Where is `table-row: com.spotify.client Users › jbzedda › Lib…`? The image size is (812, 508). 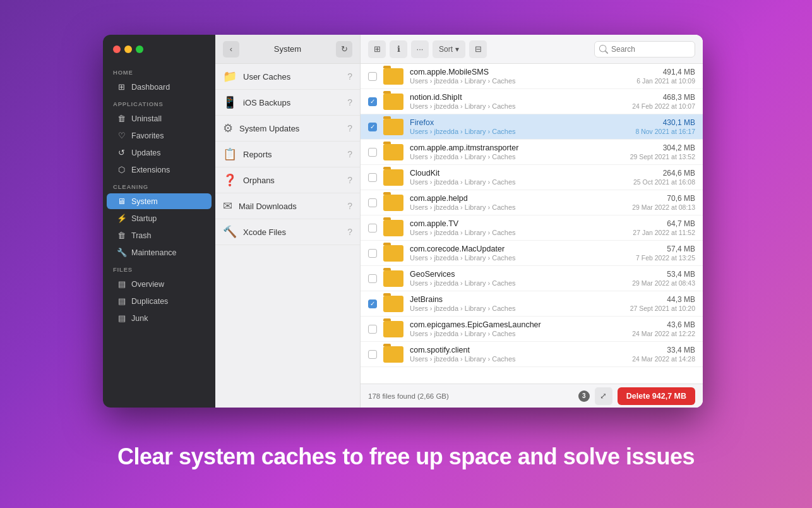 table-row: com.spotify.client Users › jbzedda › Lib… is located at coordinates (532, 354).